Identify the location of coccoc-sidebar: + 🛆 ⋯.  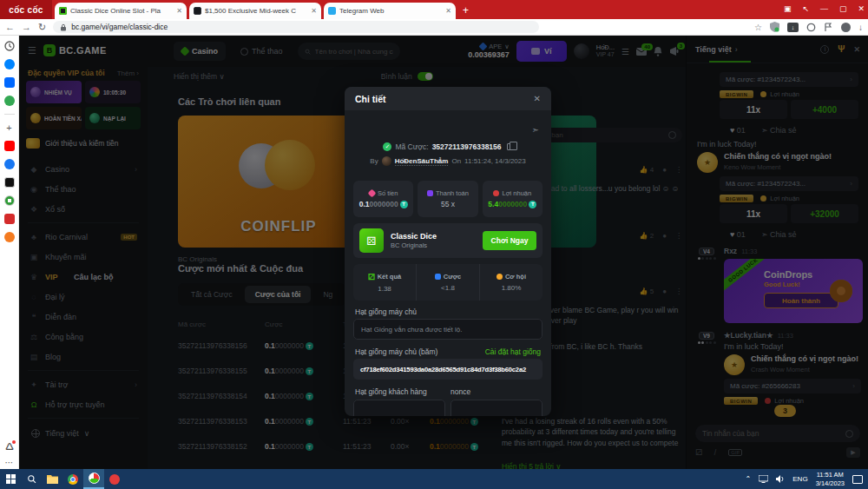
(10, 252).